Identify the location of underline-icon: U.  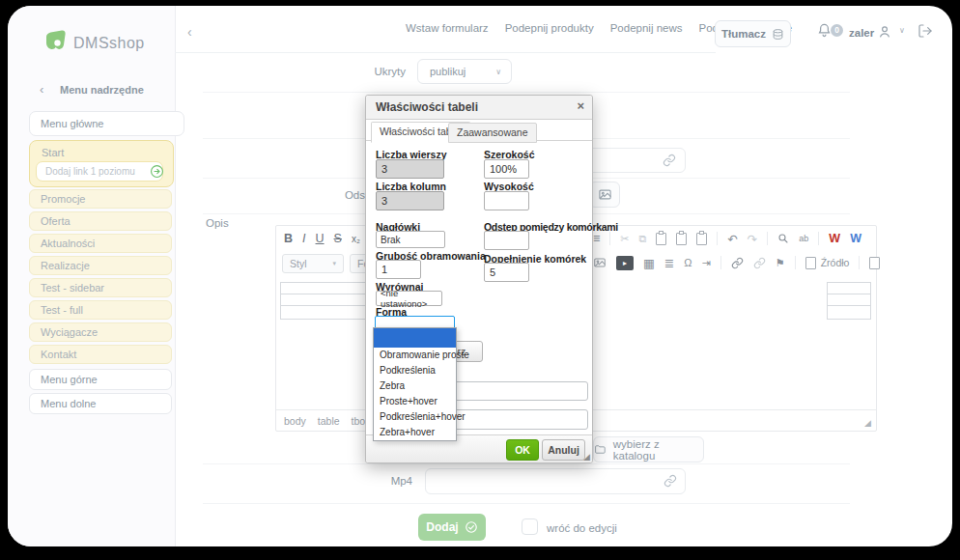
(321, 238).